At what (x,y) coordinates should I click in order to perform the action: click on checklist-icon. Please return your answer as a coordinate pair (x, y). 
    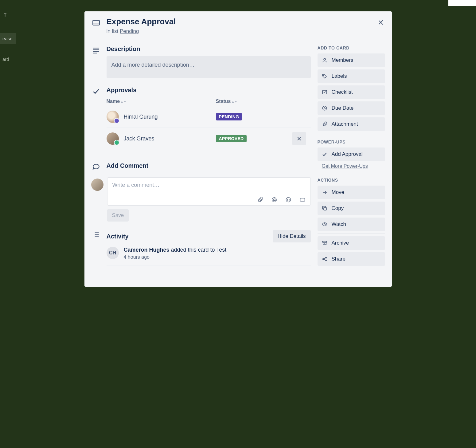
    Looking at the image, I should click on (325, 92).